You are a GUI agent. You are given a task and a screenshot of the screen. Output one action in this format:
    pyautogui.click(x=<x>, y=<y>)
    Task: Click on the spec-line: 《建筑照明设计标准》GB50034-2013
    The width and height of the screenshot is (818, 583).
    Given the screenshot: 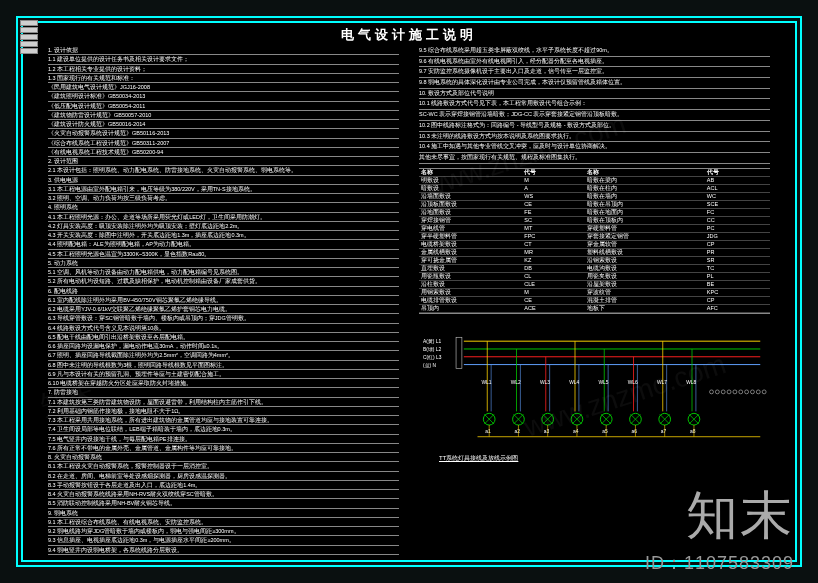 What is the action you would take?
    pyautogui.click(x=224, y=96)
    